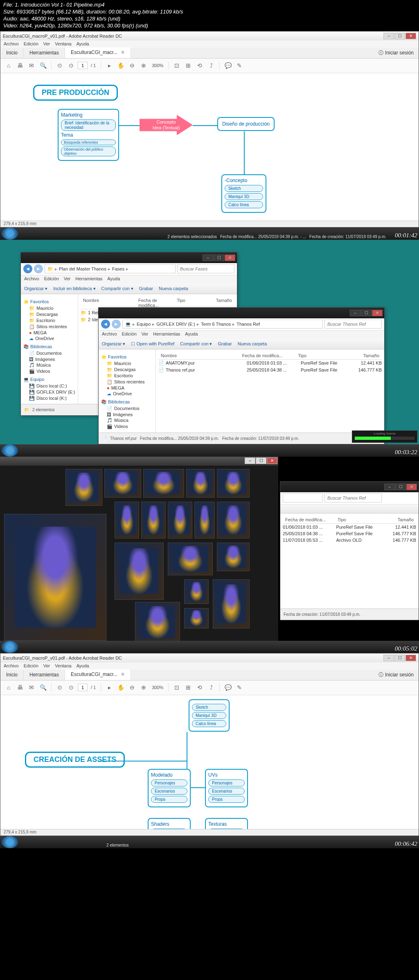 The width and height of the screenshot is (419, 980). What do you see at coordinates (49, 359) in the screenshot?
I see `side-item: 🖼Imágenes` at bounding box center [49, 359].